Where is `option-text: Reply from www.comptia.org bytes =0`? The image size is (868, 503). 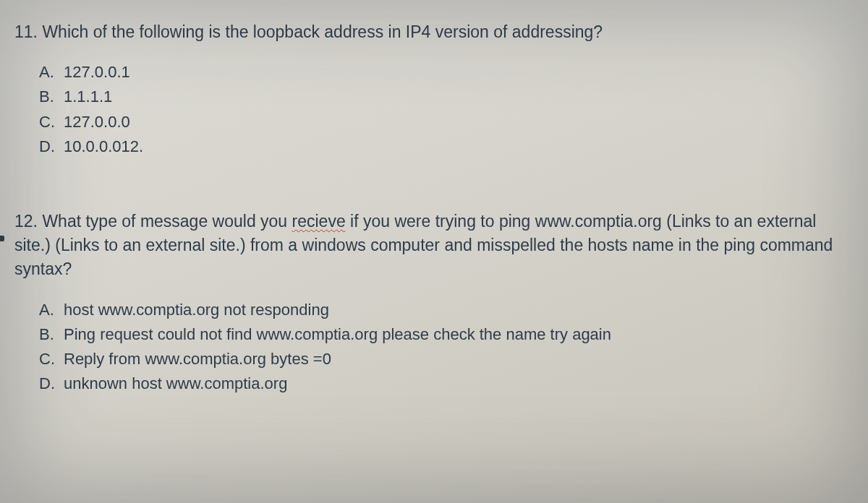
option-text: Reply from www.comptia.org bytes =0 is located at coordinates (197, 359).